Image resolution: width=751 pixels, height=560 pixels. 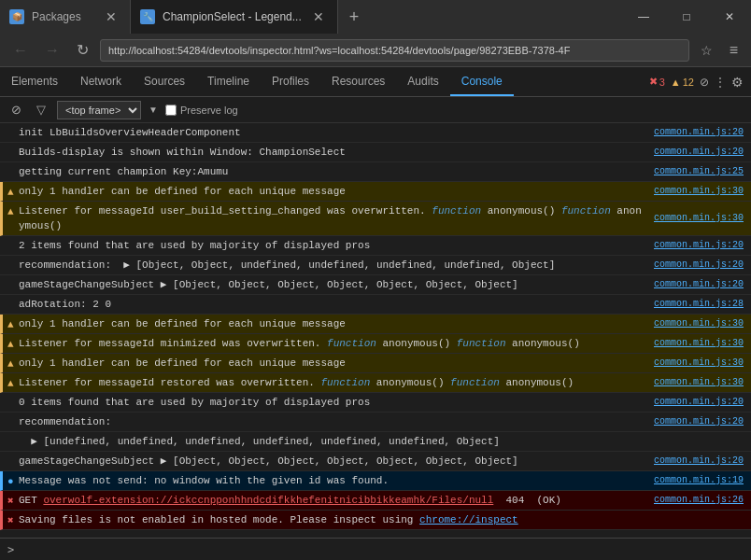 I want to click on settings-icon: ⚙, so click(x=738, y=82).